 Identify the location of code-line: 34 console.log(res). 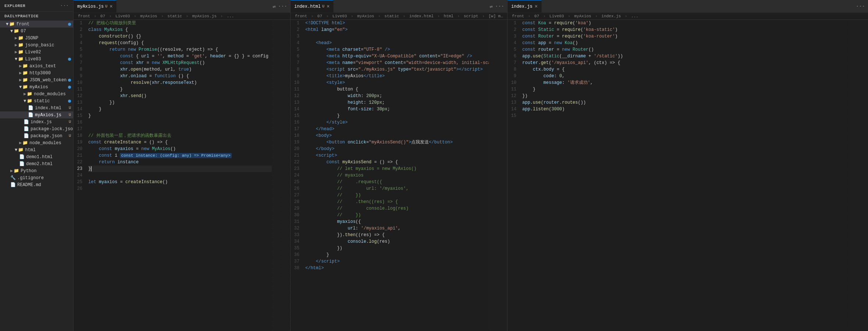
(390, 242).